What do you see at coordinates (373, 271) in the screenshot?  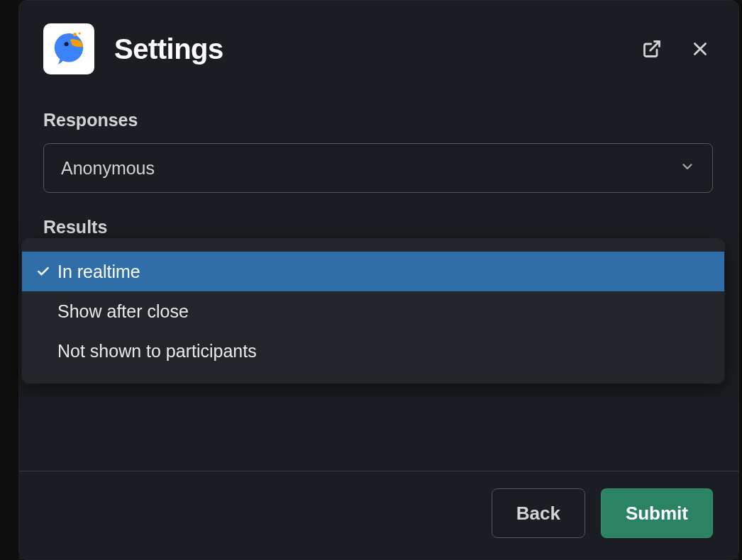 I see `results-option: In realtime` at bounding box center [373, 271].